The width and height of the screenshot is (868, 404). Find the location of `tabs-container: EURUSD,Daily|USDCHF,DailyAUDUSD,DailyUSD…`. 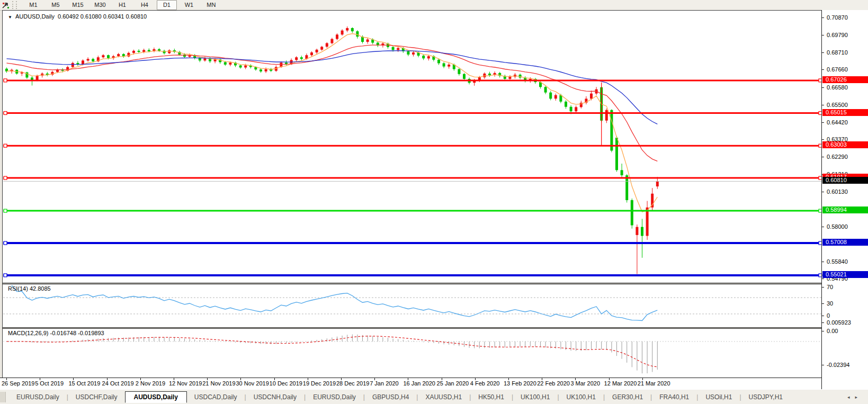

tabs-container: EURUSD,Daily|USDCHF,DailyAUDUSD,DailyUSD… is located at coordinates (399, 397).